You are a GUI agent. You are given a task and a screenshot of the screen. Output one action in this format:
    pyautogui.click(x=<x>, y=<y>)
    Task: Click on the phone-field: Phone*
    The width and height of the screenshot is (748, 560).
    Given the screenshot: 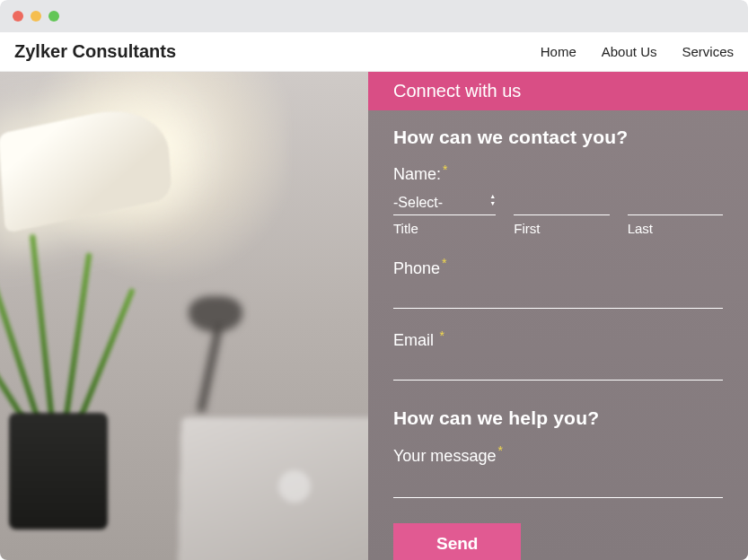 What is the action you would take?
    pyautogui.click(x=559, y=282)
    